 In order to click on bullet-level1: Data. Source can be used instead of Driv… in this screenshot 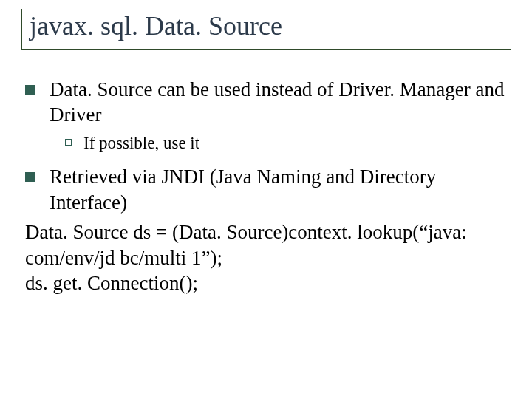, I will do `click(268, 102)`.